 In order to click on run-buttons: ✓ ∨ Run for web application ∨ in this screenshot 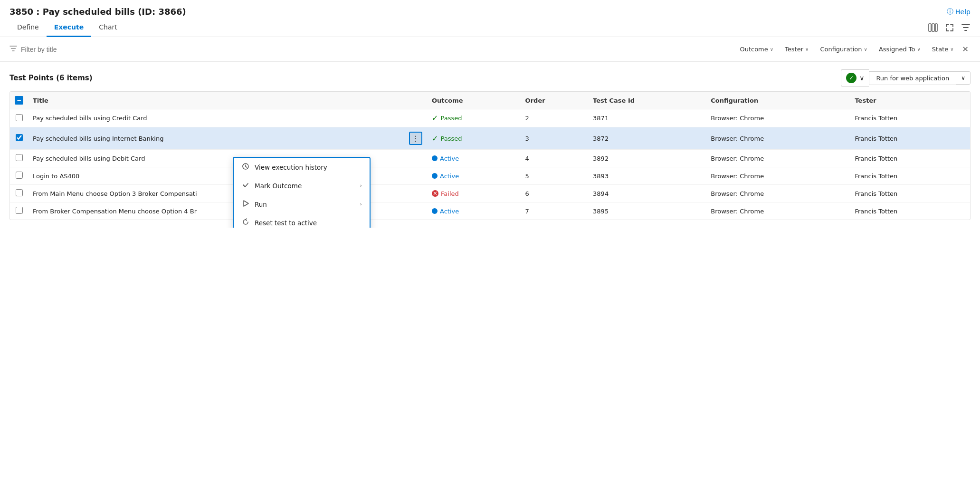, I will do `click(905, 78)`.